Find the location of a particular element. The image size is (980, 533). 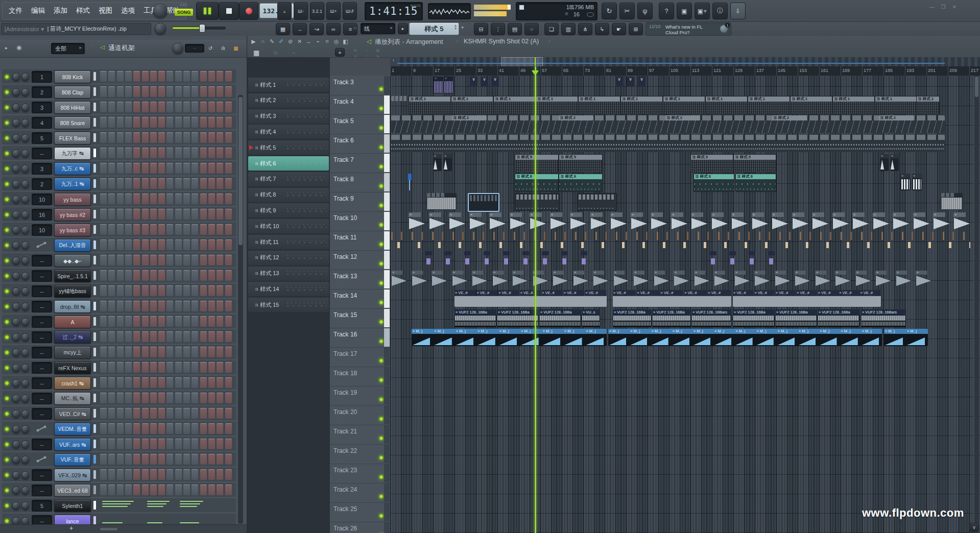

magnet-icon: ∩ is located at coordinates (262, 41).